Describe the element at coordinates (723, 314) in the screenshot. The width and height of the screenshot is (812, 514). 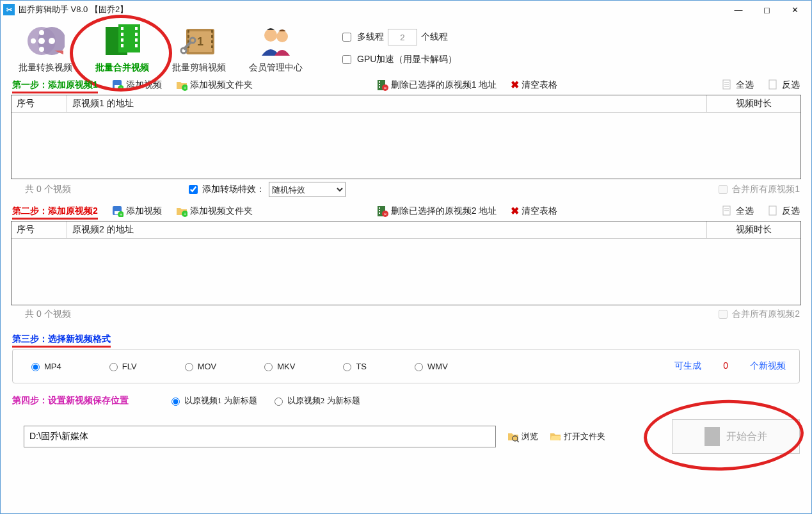
I see `merge-all-2-checkbox` at that location.